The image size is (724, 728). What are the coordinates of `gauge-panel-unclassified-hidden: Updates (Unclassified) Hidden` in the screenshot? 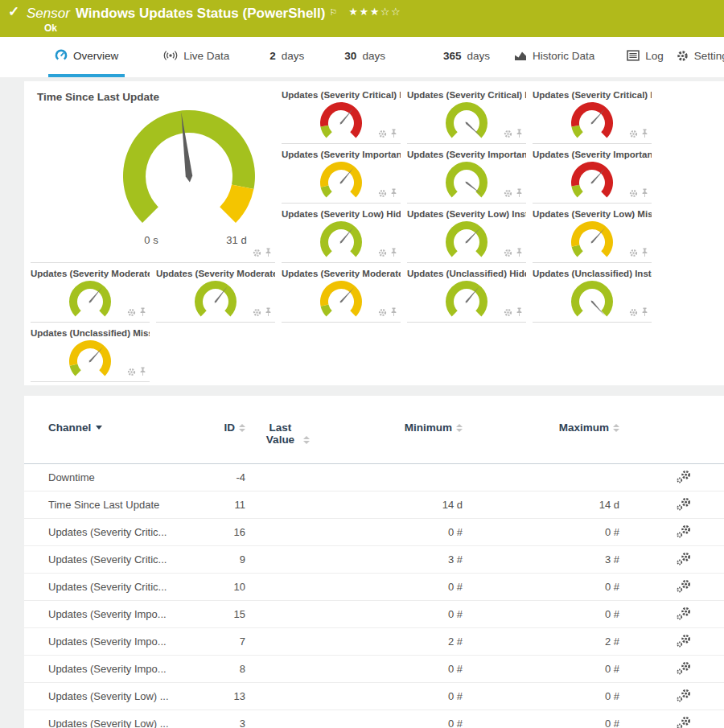 It's located at (467, 293).